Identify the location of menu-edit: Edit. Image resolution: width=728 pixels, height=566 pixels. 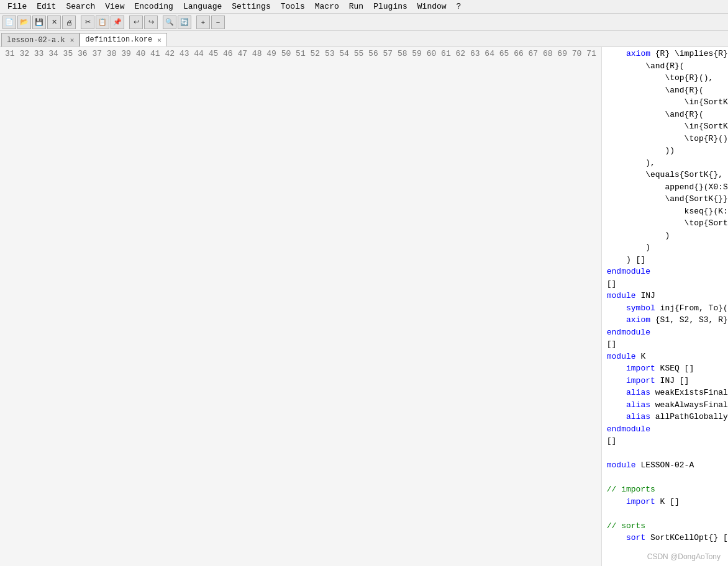
(46, 6).